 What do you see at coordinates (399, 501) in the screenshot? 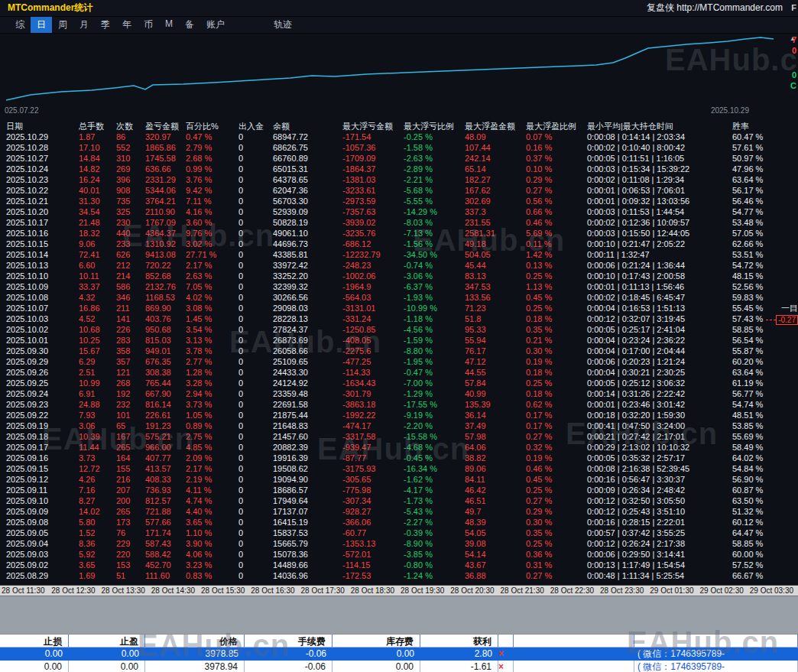
I see `table-row: 2025.09.108.27200812.574.74 %017949.64-3…` at bounding box center [399, 501].